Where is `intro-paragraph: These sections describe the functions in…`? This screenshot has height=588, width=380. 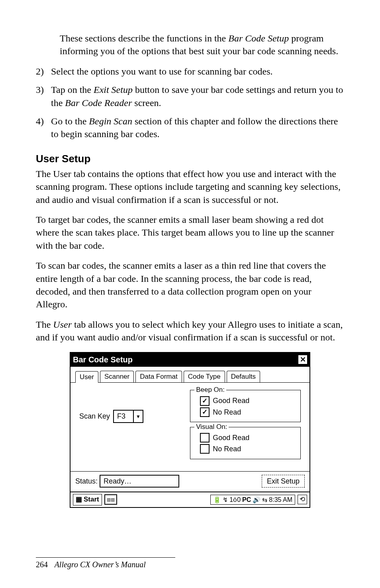 intro-paragraph: These sections describe the functions in… is located at coordinates (202, 45).